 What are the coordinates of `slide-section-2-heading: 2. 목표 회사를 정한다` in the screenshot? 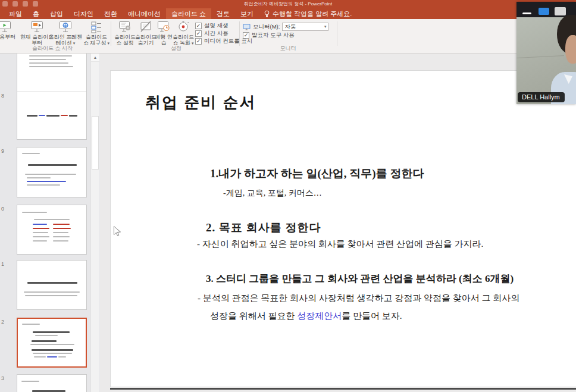 It's located at (264, 228).